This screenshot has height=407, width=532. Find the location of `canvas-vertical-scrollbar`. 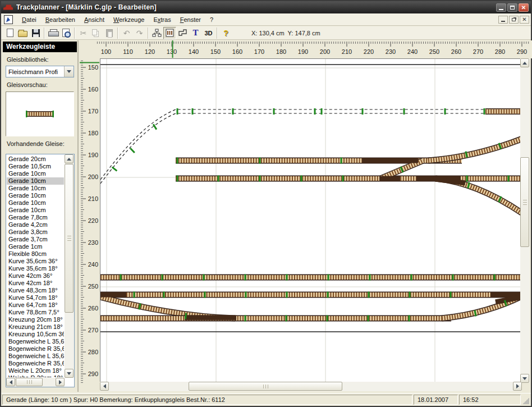

canvas-vertical-scrollbar is located at coordinates (525, 221).